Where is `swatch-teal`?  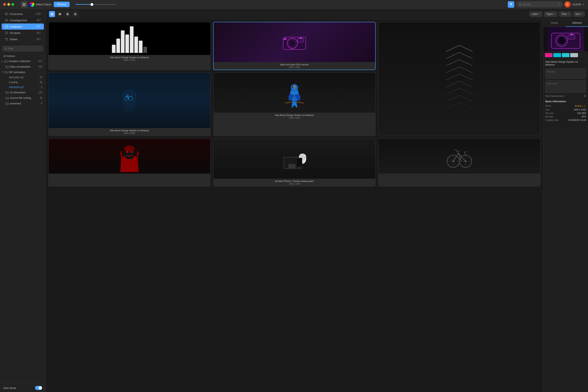
swatch-teal is located at coordinates (566, 55).